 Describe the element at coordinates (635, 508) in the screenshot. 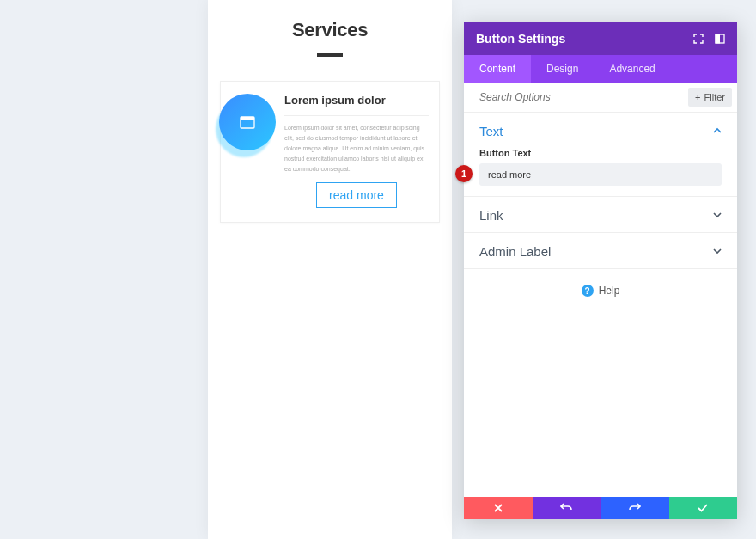

I see `redo-icon` at that location.